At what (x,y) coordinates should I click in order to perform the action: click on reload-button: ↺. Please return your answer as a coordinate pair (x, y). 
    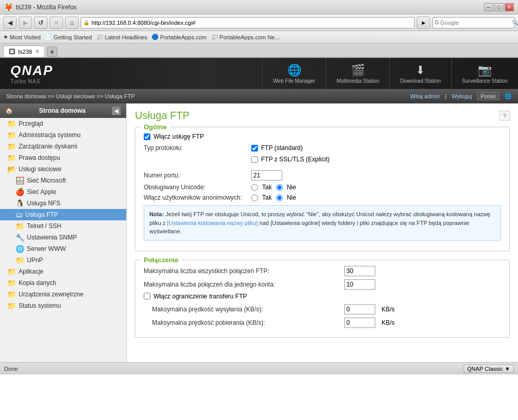
    Looking at the image, I should click on (41, 23).